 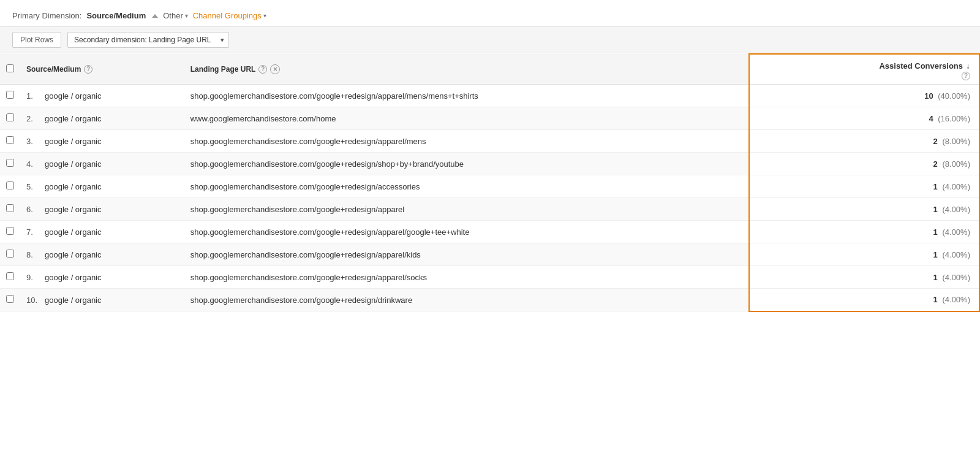 What do you see at coordinates (102, 141) in the screenshot?
I see `source-medium-cell: 3. google / organic` at bounding box center [102, 141].